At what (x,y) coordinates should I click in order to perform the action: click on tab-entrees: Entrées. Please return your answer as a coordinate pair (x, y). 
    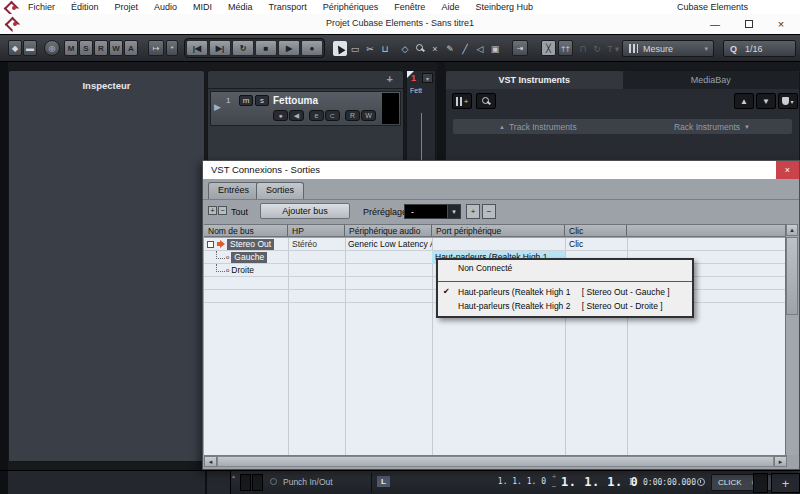
    Looking at the image, I should click on (234, 190).